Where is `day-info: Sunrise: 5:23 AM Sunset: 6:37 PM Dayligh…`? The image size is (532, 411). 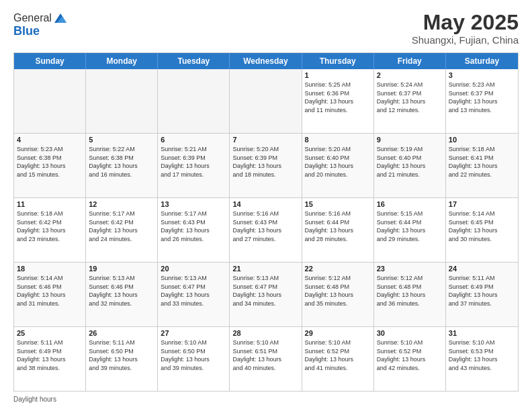
day-info: Sunrise: 5:23 AM Sunset: 6:37 PM Dayligh… is located at coordinates (482, 97).